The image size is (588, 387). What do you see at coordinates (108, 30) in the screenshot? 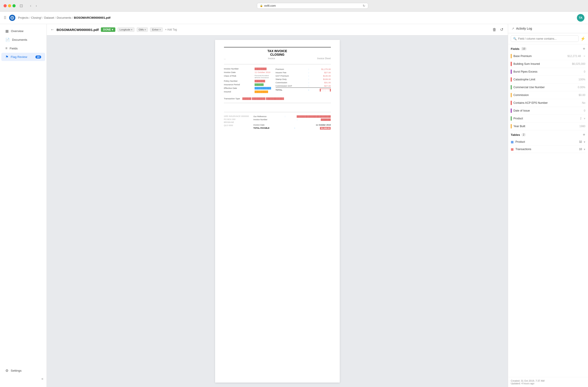
I see `status-done-button: DONE ▾` at bounding box center [108, 30].